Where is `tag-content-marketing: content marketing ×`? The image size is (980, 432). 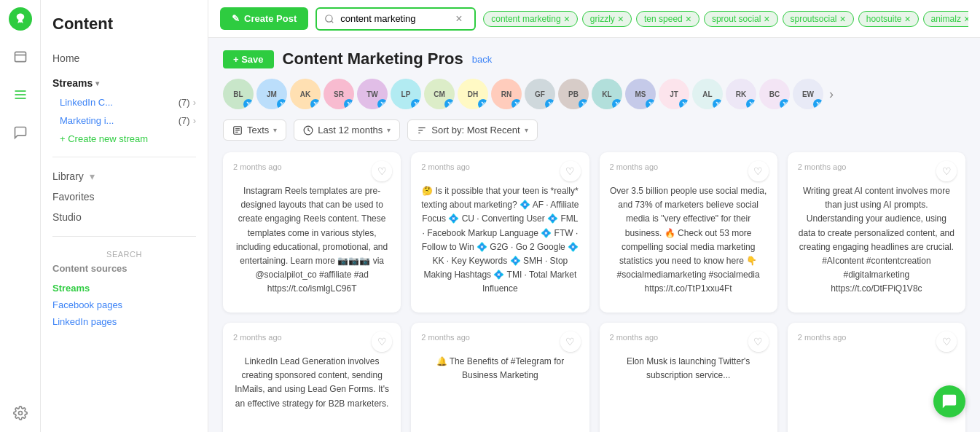
tag-content-marketing: content marketing × is located at coordinates (530, 19).